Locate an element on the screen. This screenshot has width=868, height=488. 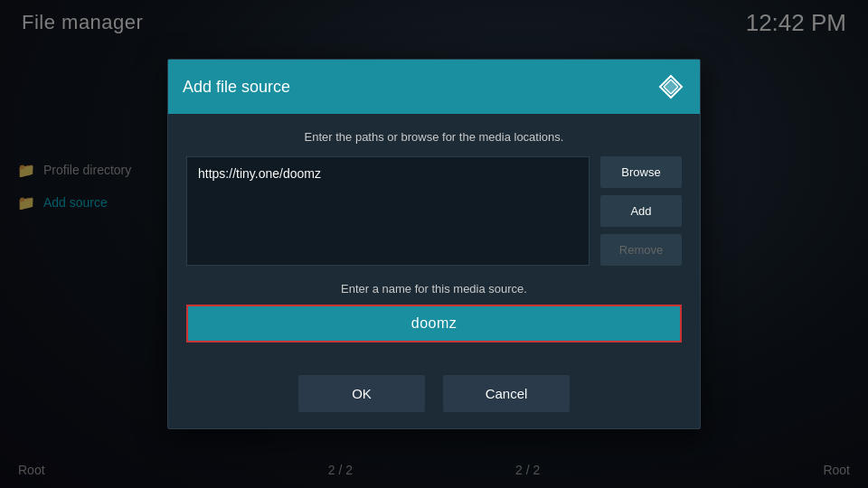
add-button: Add is located at coordinates (641, 211).